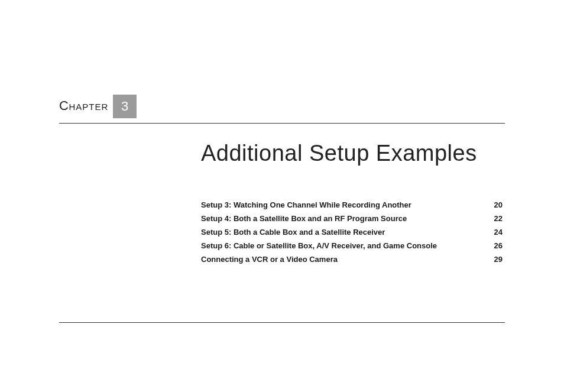 This screenshot has width=564, height=392. What do you see at coordinates (352, 259) in the screenshot?
I see `toc-row: Connecting a VCR or a Video Camera 29` at bounding box center [352, 259].